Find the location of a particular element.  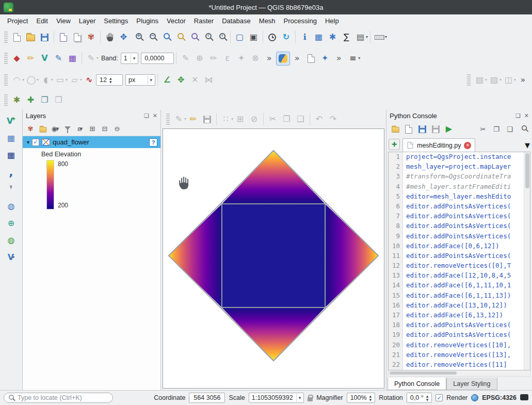

save-script-button is located at coordinates (422, 129).